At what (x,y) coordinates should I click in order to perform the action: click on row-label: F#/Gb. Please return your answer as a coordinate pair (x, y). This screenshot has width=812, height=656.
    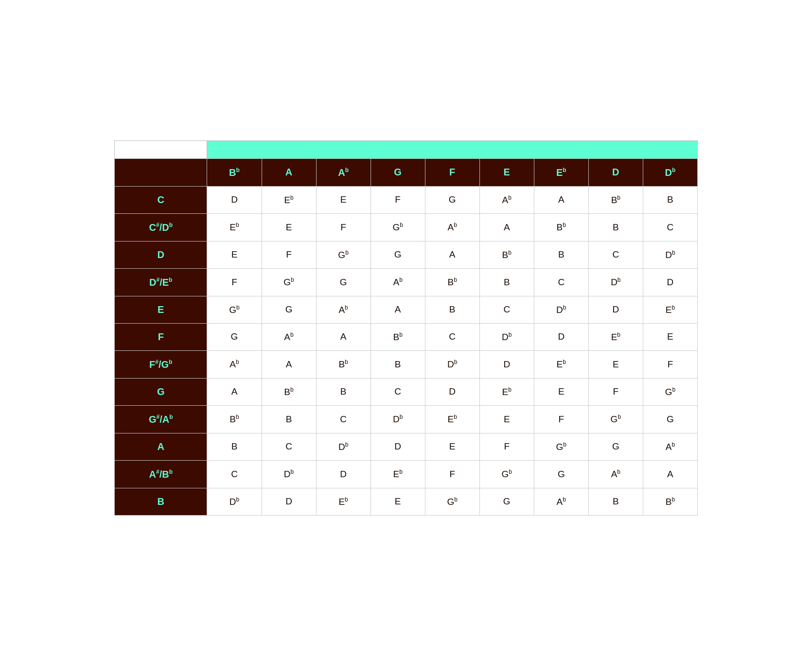
    Looking at the image, I should click on (161, 364).